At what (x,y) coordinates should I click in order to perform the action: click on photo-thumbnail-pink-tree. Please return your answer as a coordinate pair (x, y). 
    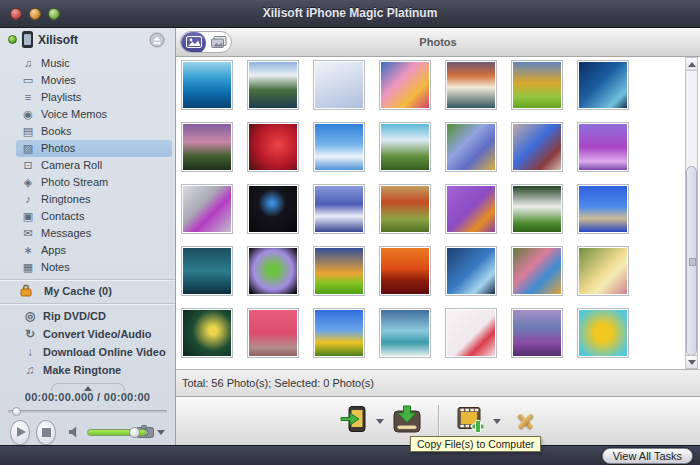
    Looking at the image, I should click on (273, 333).